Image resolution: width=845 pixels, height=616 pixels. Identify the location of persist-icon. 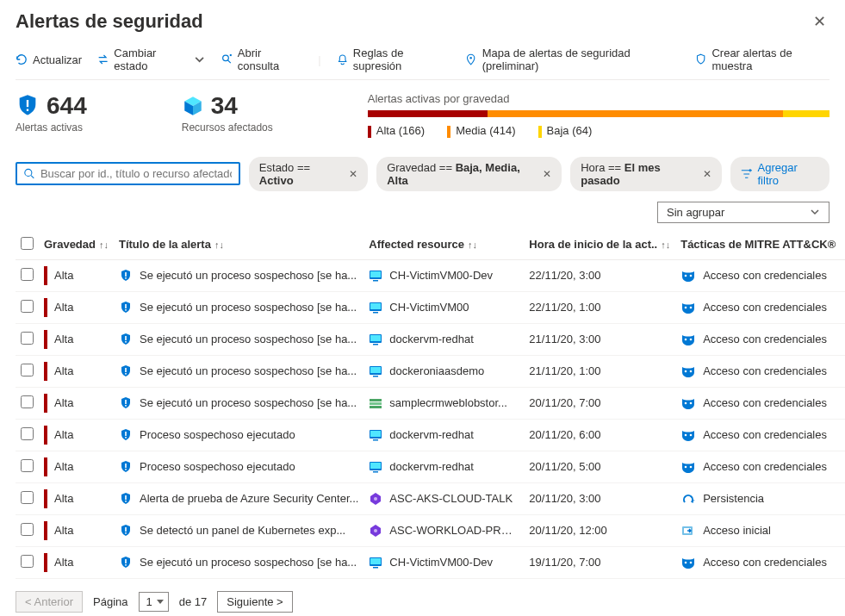
(688, 499).